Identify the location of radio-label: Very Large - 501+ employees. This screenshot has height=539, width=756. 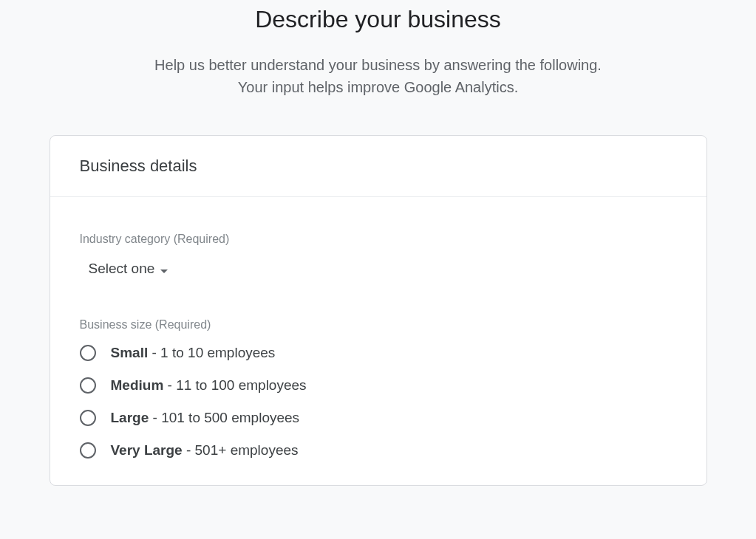
(205, 450).